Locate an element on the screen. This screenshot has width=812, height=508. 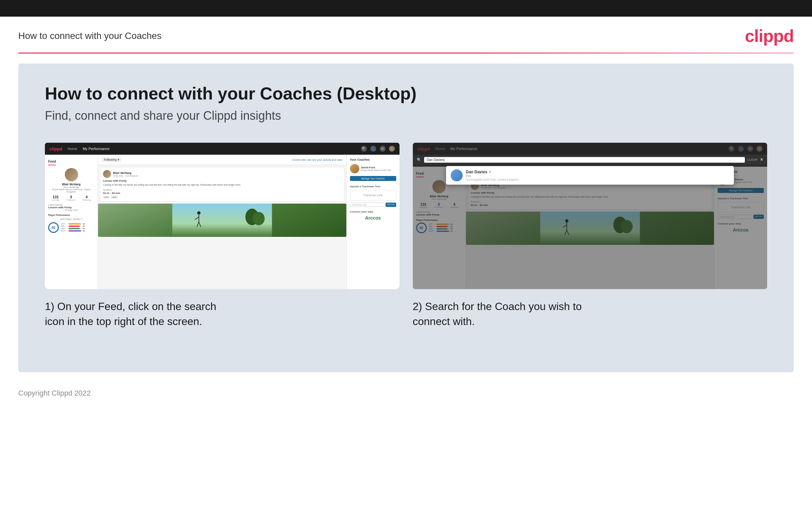
sc-coach-club-1: Royal North Devon Golf Club is located at coordinates (376, 170).